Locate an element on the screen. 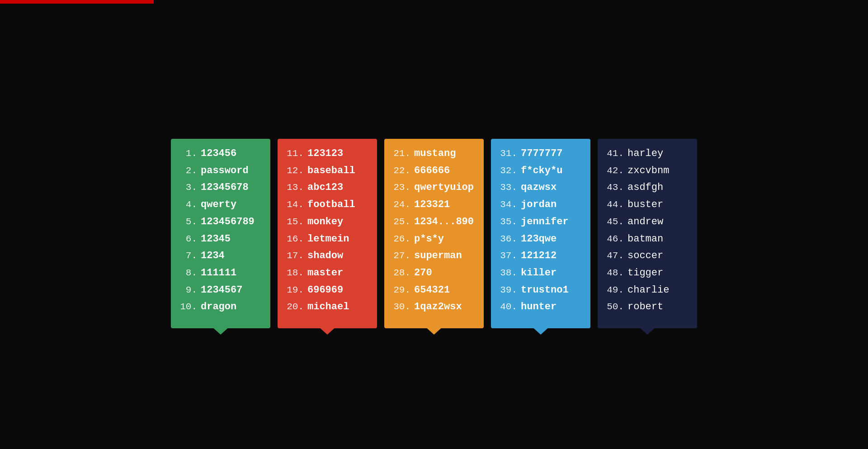 The width and height of the screenshot is (868, 449). item-number: 32. is located at coordinates (509, 171).